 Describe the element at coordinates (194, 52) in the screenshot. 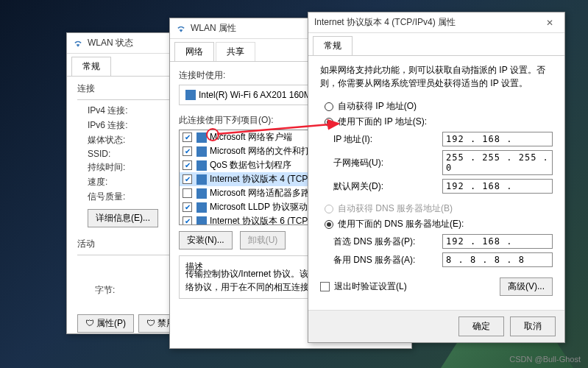

I see `tab-network: 网络` at that location.